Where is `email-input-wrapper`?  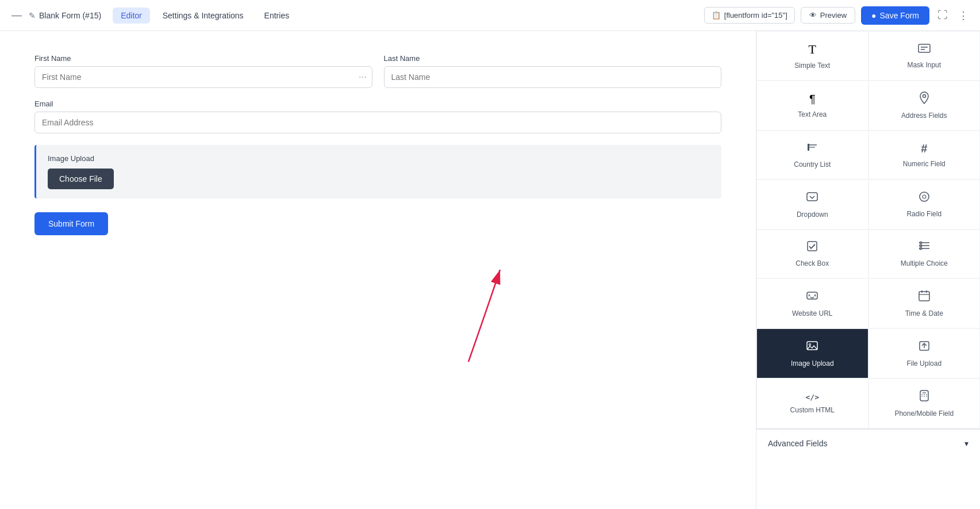 email-input-wrapper is located at coordinates (378, 123).